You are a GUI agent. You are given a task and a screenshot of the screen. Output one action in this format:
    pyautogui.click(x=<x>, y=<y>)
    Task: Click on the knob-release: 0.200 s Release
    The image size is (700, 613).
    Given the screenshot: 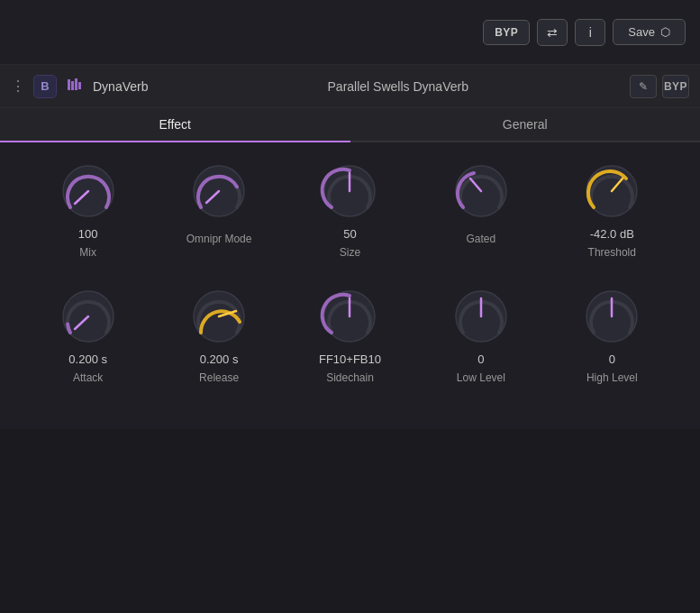 What is the action you would take?
    pyautogui.click(x=218, y=335)
    